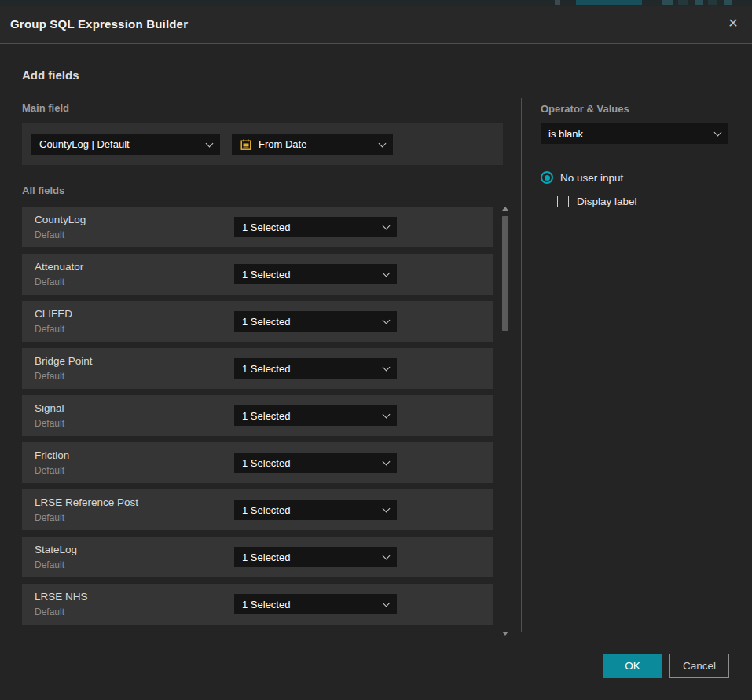 The height and width of the screenshot is (700, 752). Describe the element at coordinates (262, 145) in the screenshot. I see `main-field-panel: CountyLog | Default From Date` at that location.